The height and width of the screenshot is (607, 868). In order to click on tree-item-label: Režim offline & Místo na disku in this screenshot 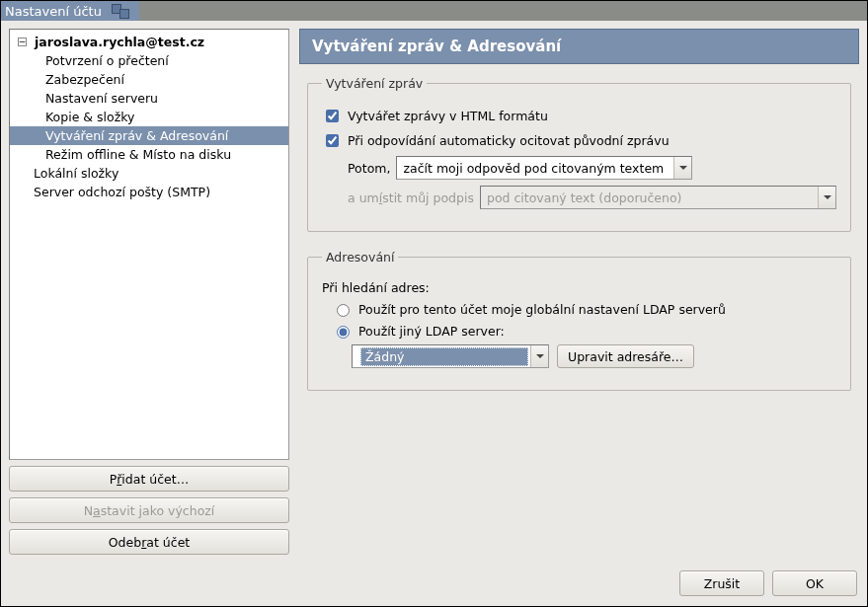, I will do `click(138, 154)`.